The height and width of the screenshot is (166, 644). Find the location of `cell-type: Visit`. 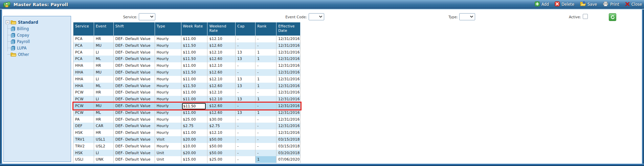

cell-type: Visit is located at coordinates (168, 140).